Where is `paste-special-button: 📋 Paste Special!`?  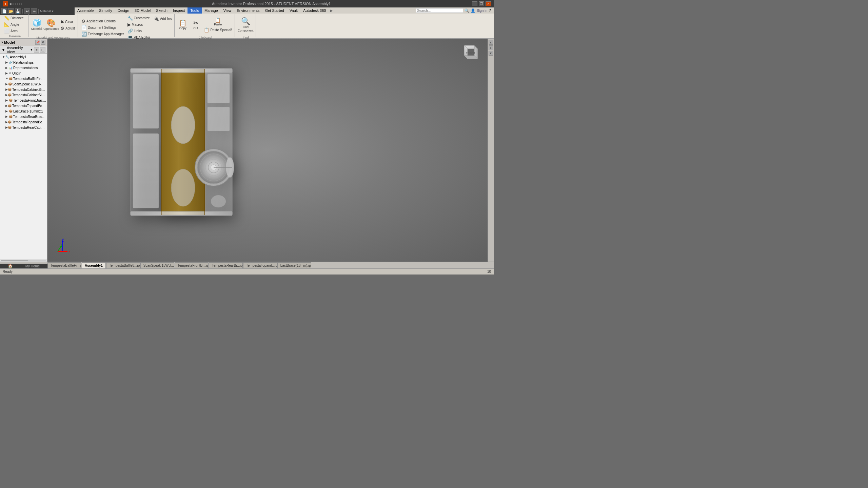 paste-special-button: 📋 Paste Special! is located at coordinates (218, 30).